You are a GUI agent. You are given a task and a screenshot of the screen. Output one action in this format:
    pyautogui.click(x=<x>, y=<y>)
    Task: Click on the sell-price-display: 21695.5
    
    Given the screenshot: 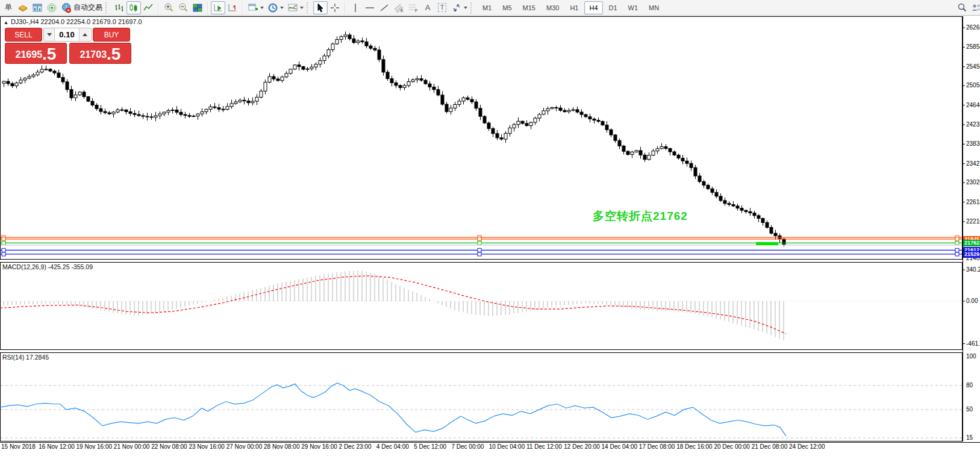 What is the action you would take?
    pyautogui.click(x=36, y=53)
    